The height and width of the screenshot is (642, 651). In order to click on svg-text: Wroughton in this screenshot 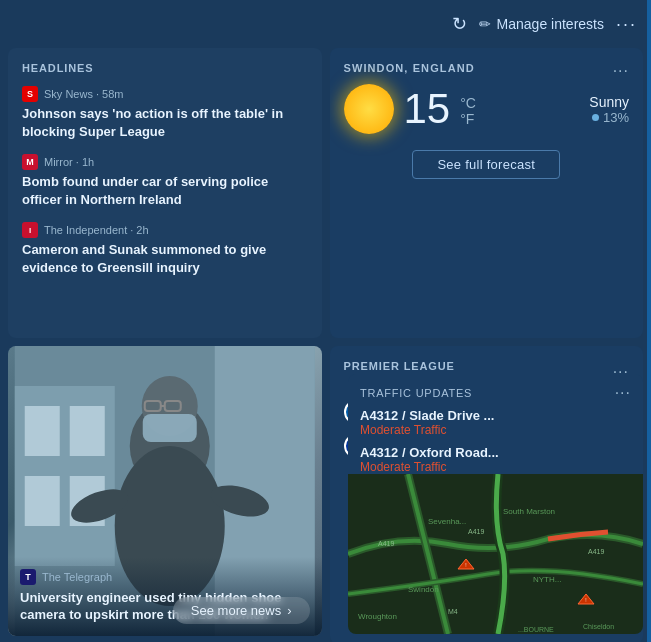, I will do `click(378, 616)`.